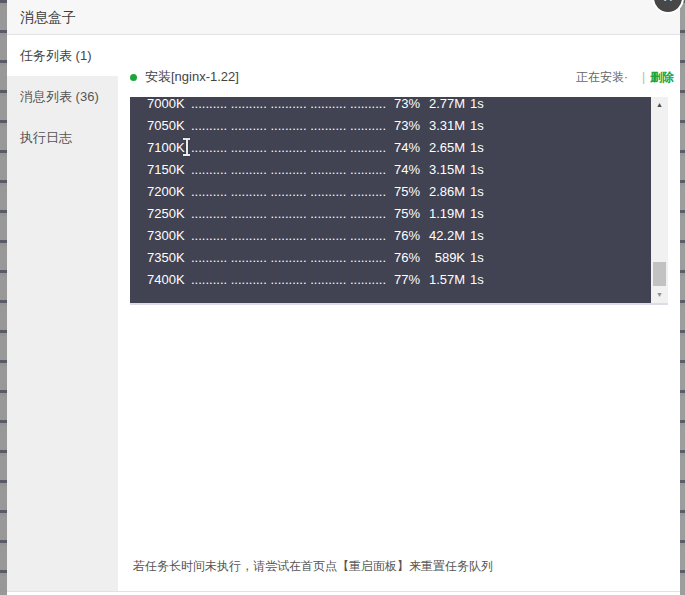  I want to click on cl-speed: 589K, so click(445, 258).